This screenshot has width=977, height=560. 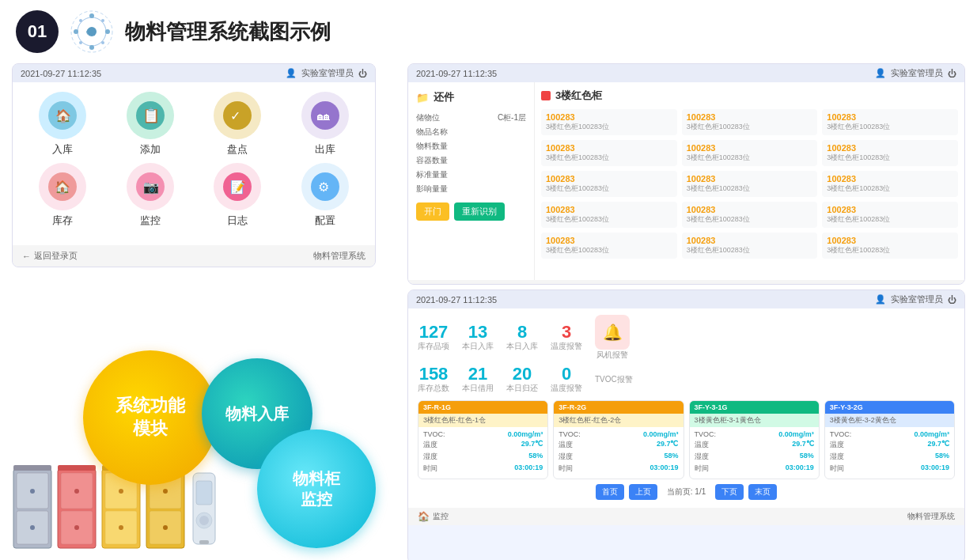 I want to click on dashboard-user: 实验室管理员, so click(x=917, y=299).